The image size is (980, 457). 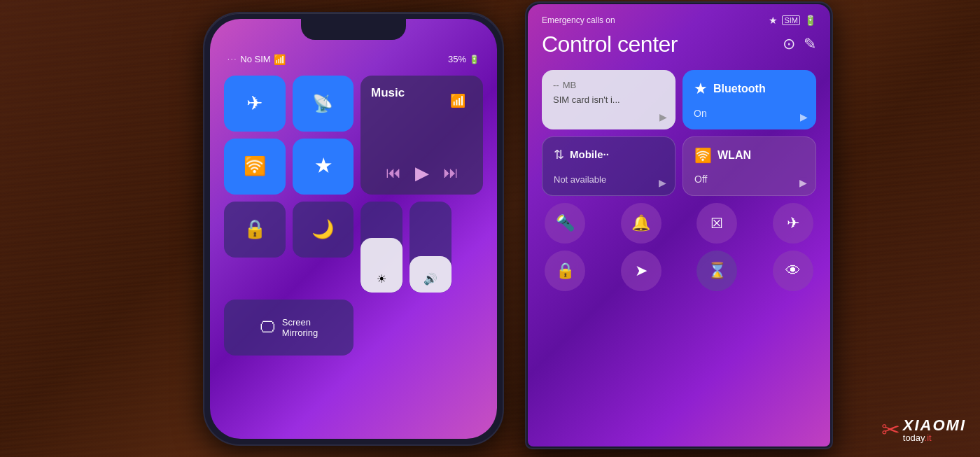 I want to click on xiaomi-sim-icon: SIM, so click(x=791, y=20).